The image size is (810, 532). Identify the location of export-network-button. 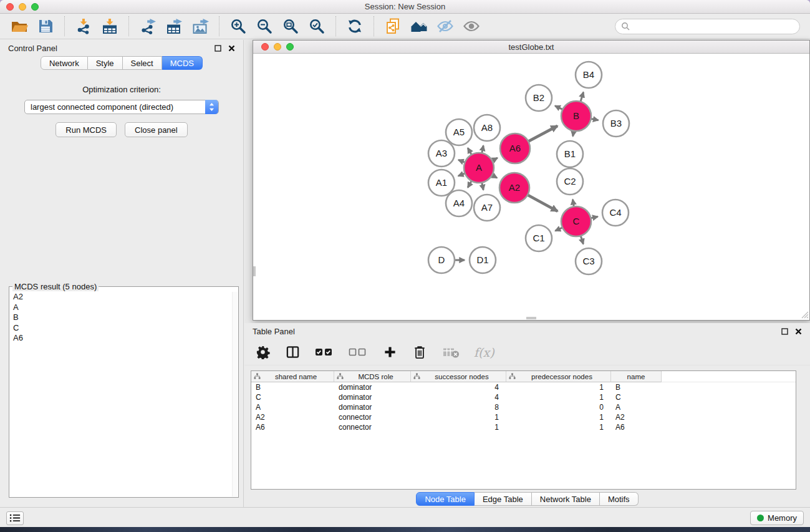
(148, 26).